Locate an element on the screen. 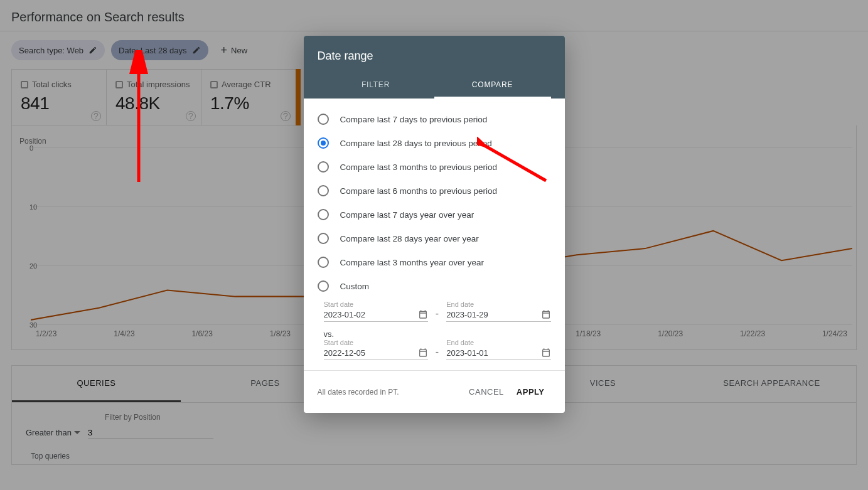  range1-start-input: 2023-01-02 is located at coordinates (376, 316).